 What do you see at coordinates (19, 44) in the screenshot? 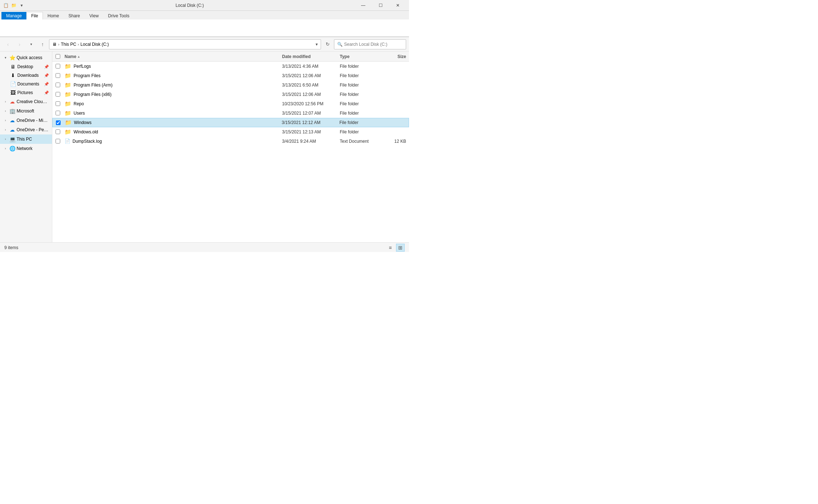
I see `forward-button: ›` at bounding box center [19, 44].